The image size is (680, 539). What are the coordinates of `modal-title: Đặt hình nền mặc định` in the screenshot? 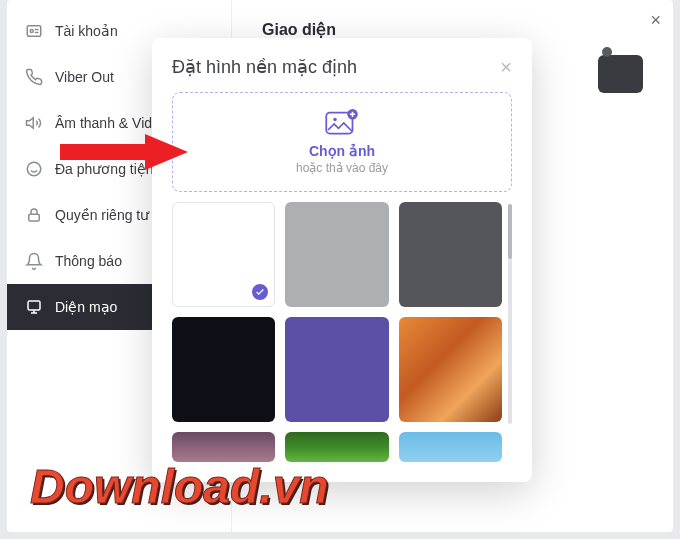 It's located at (264, 67).